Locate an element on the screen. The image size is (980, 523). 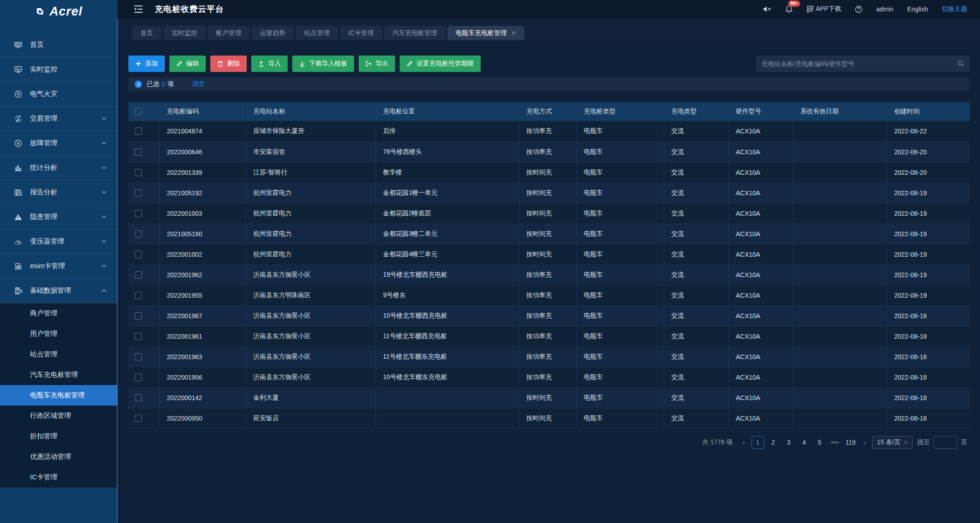
mute-icon is located at coordinates (767, 9).